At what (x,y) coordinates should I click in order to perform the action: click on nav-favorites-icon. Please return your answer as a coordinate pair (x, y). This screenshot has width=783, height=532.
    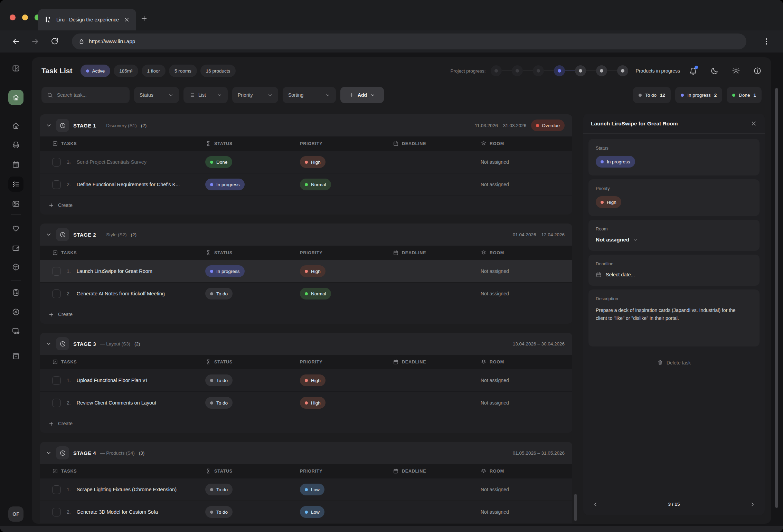
    Looking at the image, I should click on (16, 228).